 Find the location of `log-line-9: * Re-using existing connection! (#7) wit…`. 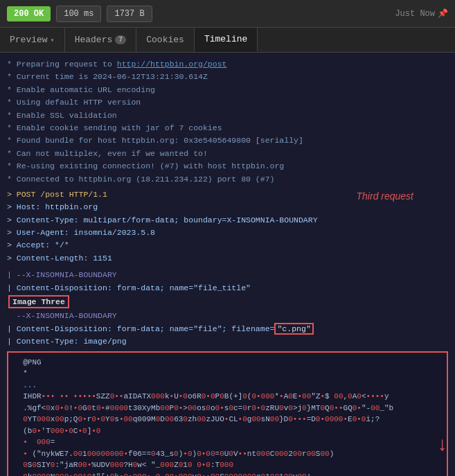

log-line-9: * Re-using existing connection! (#7) wit… is located at coordinates (227, 166).